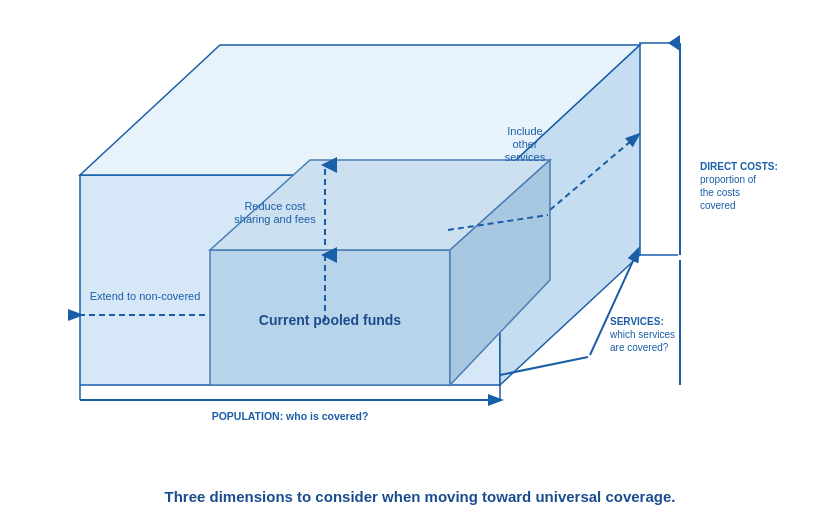  What do you see at coordinates (642, 334) in the screenshot?
I see `svg-text: which services` at bounding box center [642, 334].